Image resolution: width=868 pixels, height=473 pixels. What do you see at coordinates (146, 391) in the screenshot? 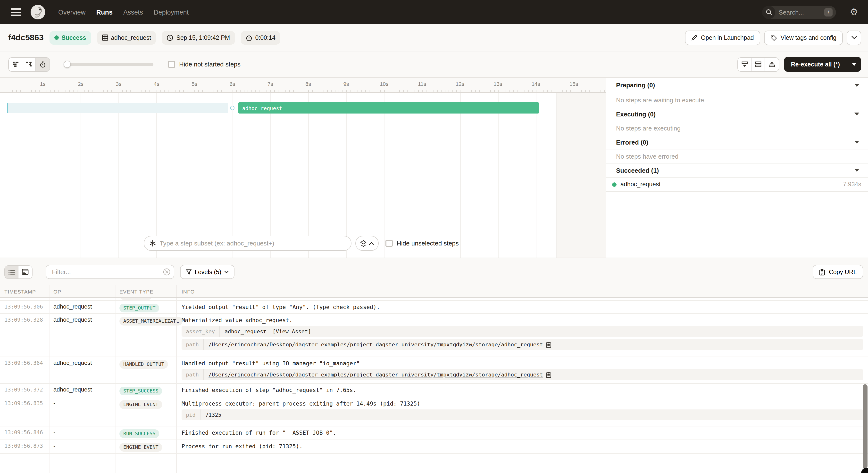
I see `log-event-type-cell: STEP_SUCCESS` at bounding box center [146, 391].